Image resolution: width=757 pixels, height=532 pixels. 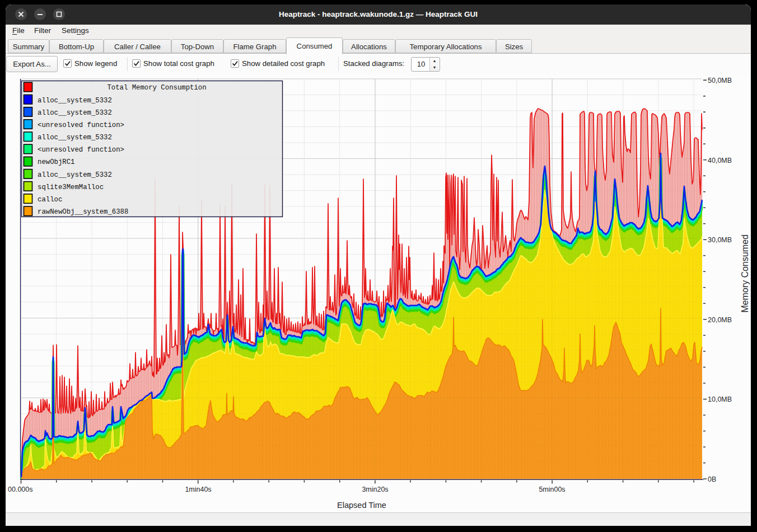 I want to click on svg-text: Elapsed Time, so click(x=362, y=505).